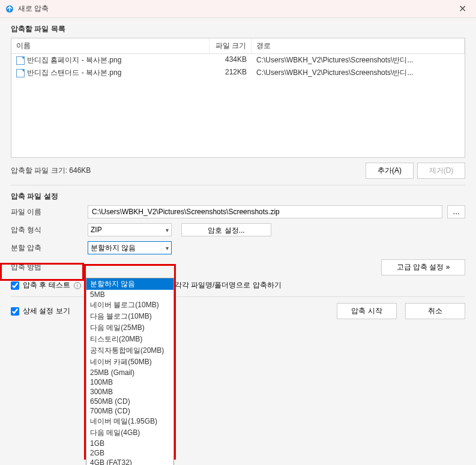 The image size is (476, 465). I want to click on start-button: 압축 시작, so click(367, 311).